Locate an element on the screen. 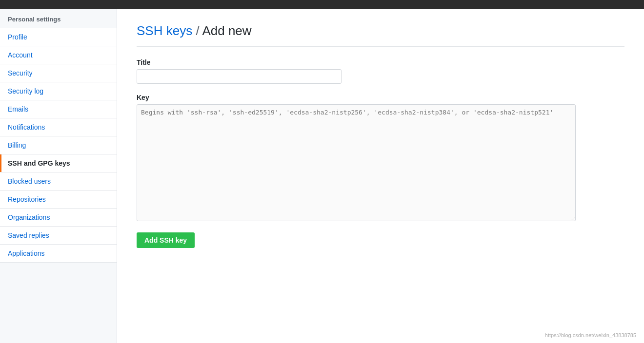 The height and width of the screenshot is (343, 644). sidebar-link-organizations: Organizations is located at coordinates (59, 217).